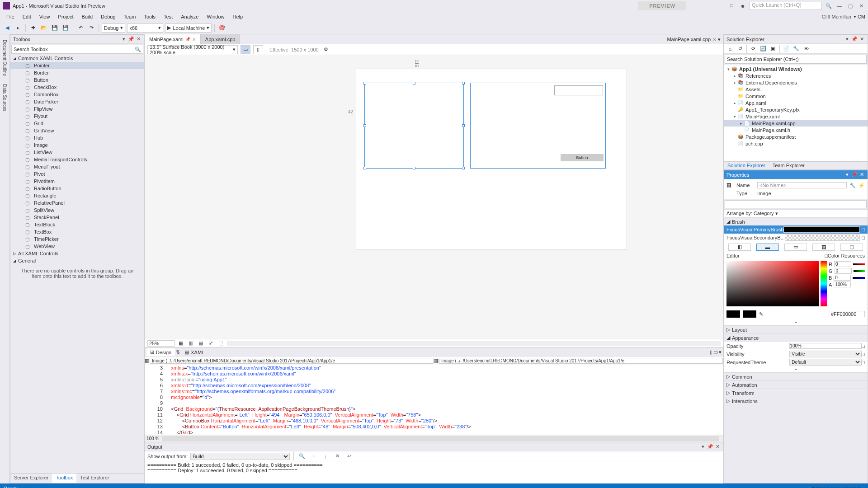 This screenshot has height=488, width=868. I want to click on breadcrumb-right: Image (../../Users/ericmitt.REDMOND/Docu…, so click(581, 361).